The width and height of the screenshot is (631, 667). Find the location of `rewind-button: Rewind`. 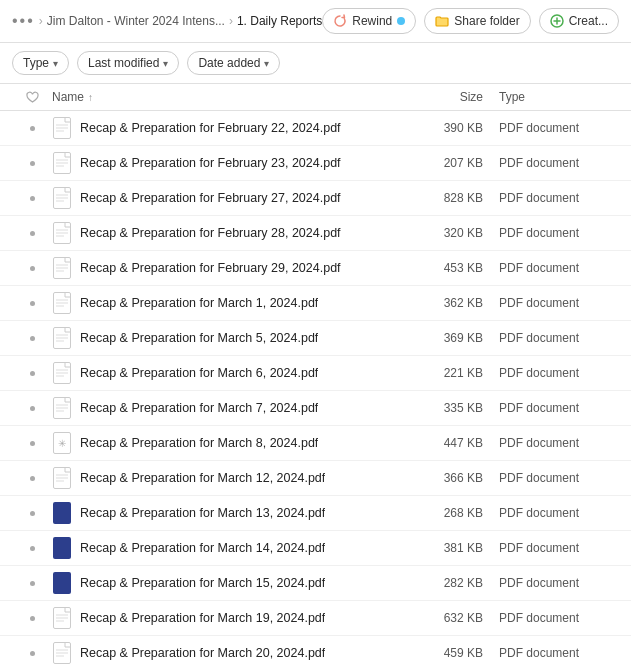

rewind-button: Rewind is located at coordinates (369, 21).